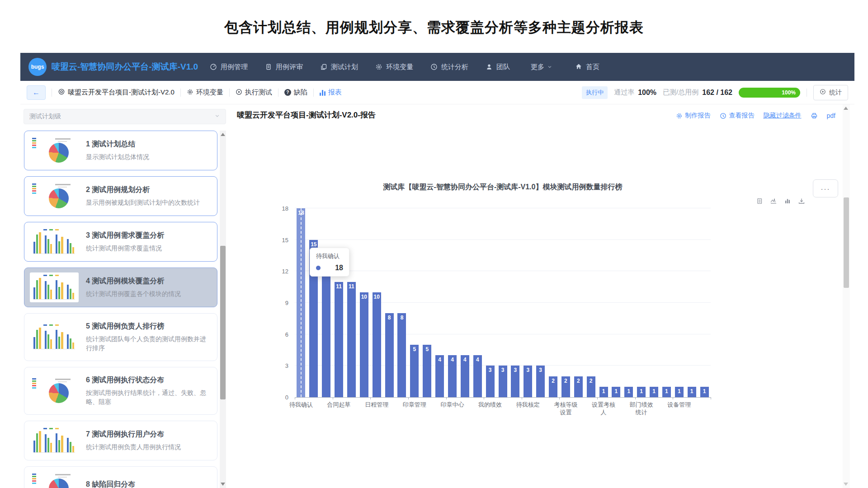 The height and width of the screenshot is (488, 868). Describe the element at coordinates (400, 67) in the screenshot. I see `nav-item-label: 环境变量` at that location.